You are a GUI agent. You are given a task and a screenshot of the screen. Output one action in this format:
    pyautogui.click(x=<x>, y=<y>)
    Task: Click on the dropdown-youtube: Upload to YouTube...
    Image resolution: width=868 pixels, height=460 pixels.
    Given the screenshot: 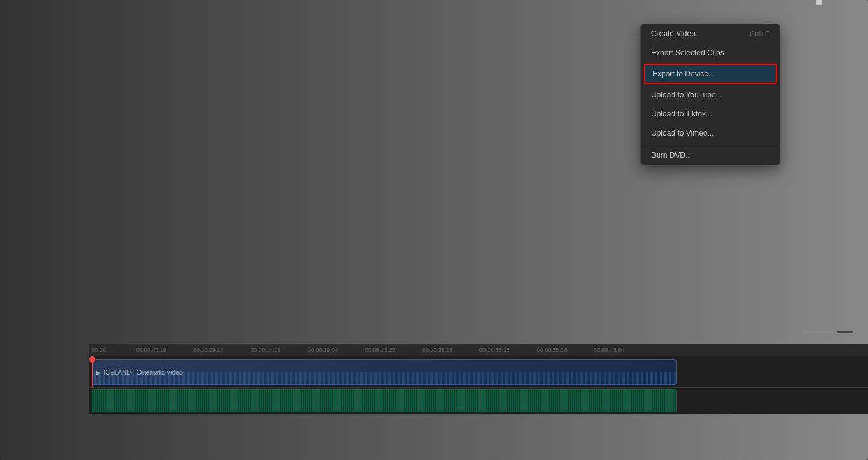 What is the action you would take?
    pyautogui.click(x=710, y=95)
    